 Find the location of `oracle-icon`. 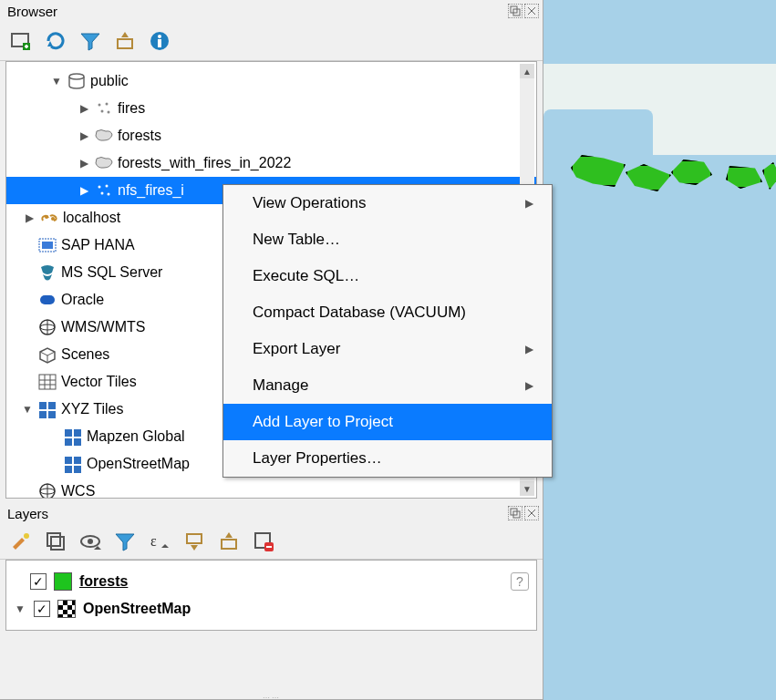

oracle-icon is located at coordinates (47, 300).